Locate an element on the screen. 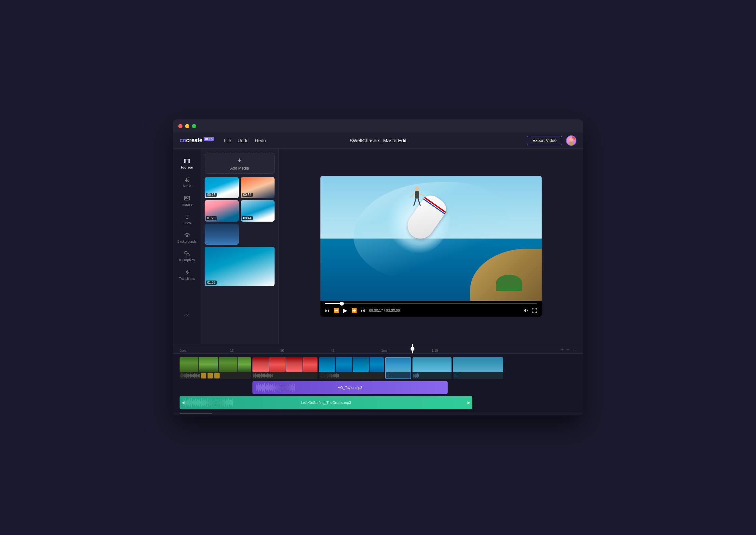 Image resolution: width=756 pixels, height=535 pixels. menu-undo: Undo is located at coordinates (243, 141).